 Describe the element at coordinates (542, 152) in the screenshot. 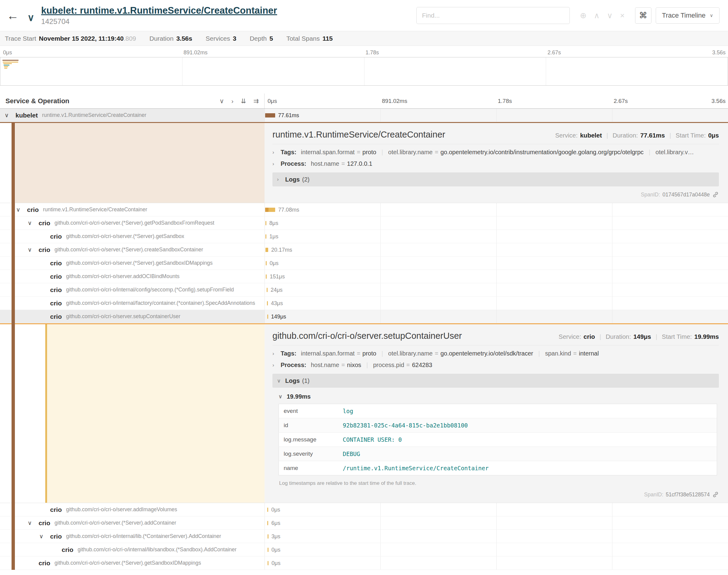

I see `tag-value: go.opentelemetry.io/contrib/instrumentat…` at that location.